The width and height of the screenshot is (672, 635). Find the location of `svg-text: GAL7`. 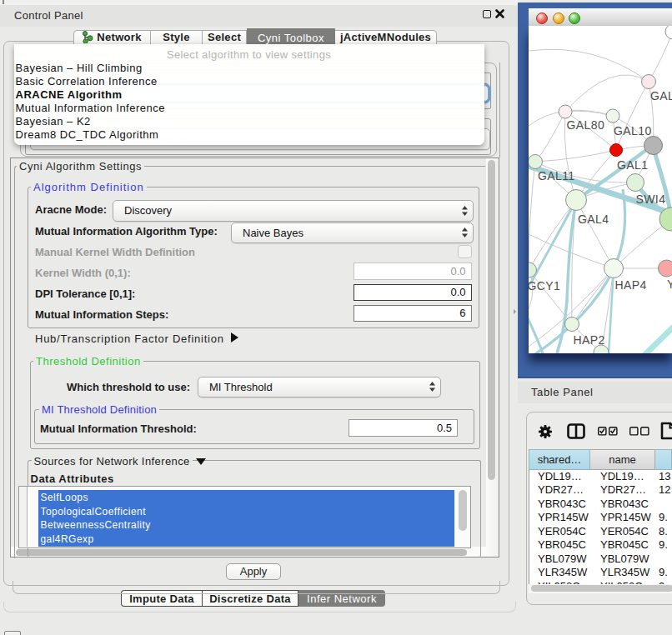

svg-text: GAL7 is located at coordinates (661, 96).